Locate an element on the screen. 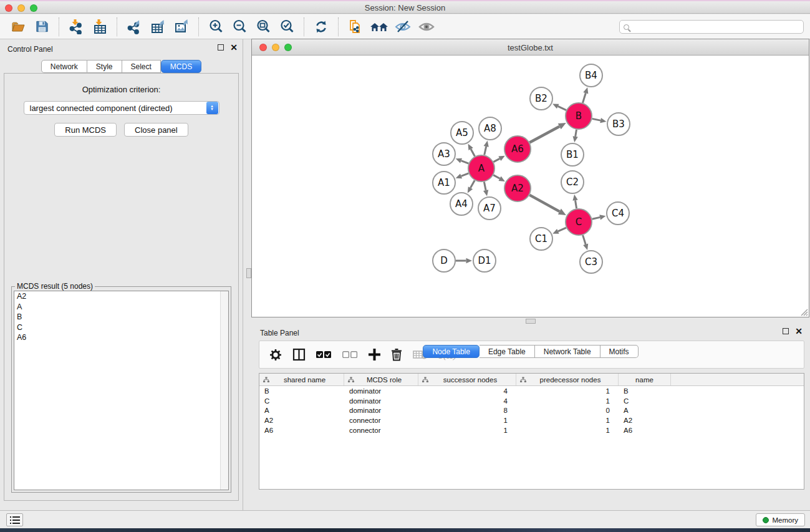 This screenshot has width=810, height=532. zoom-selected-icon is located at coordinates (287, 27).